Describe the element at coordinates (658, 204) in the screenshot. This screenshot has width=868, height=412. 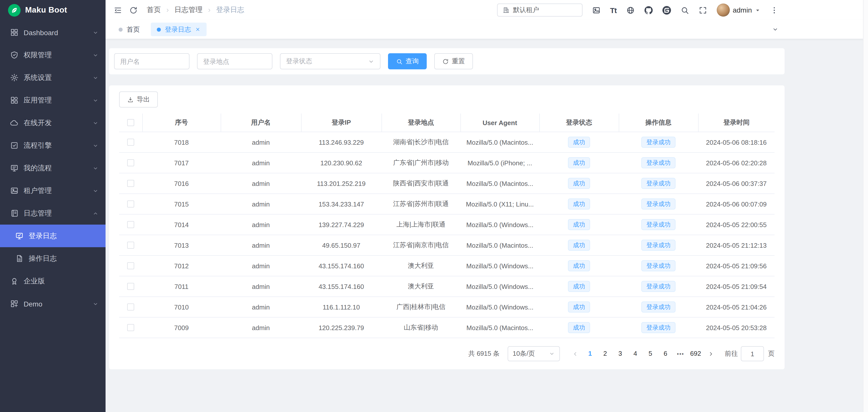
I see `operation-tag: 登录成功` at that location.